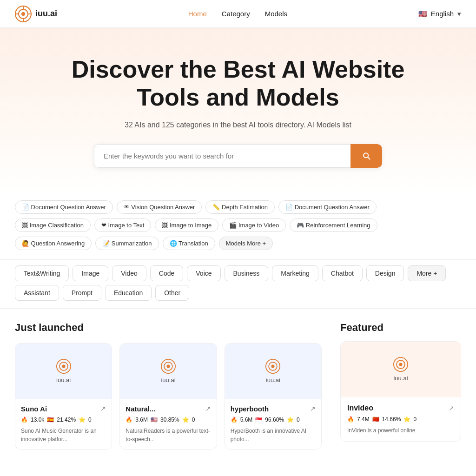 This screenshot has height=476, width=476. What do you see at coordinates (401, 430) in the screenshot?
I see `featured-card-desc: InVideo is a powerful online` at bounding box center [401, 430].